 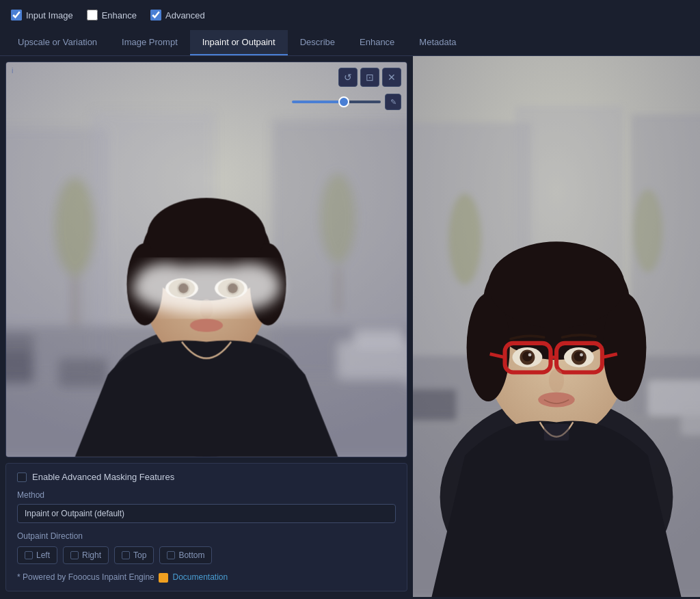 What do you see at coordinates (206, 577) in the screenshot?
I see `powered-row: * Powered by Fooocus Inpaint Engine Docu…` at bounding box center [206, 577].